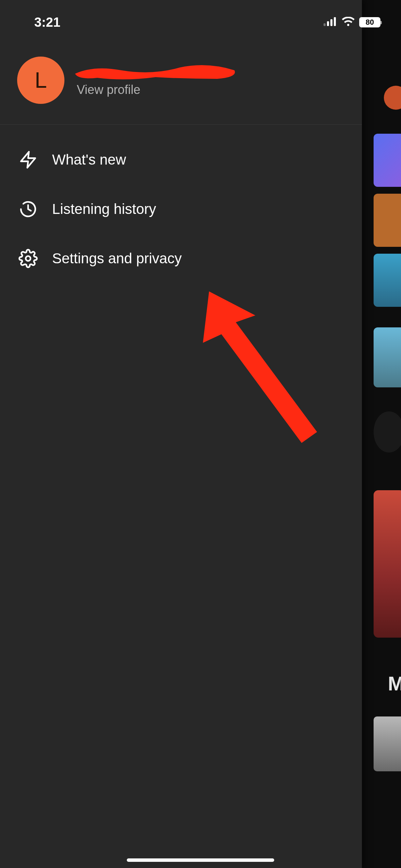 Image resolution: width=401 pixels, height=868 pixels. Describe the element at coordinates (181, 209) in the screenshot. I see `menu-item-listening-history: Listening history` at that location.